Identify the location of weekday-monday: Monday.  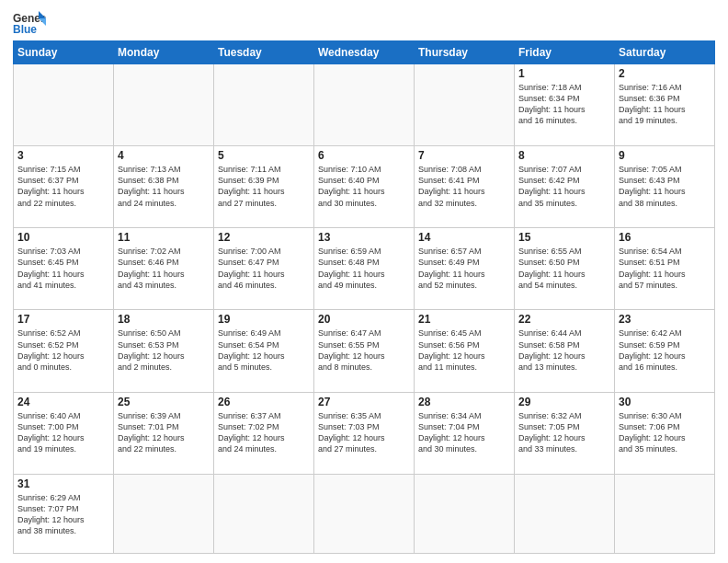
(164, 53).